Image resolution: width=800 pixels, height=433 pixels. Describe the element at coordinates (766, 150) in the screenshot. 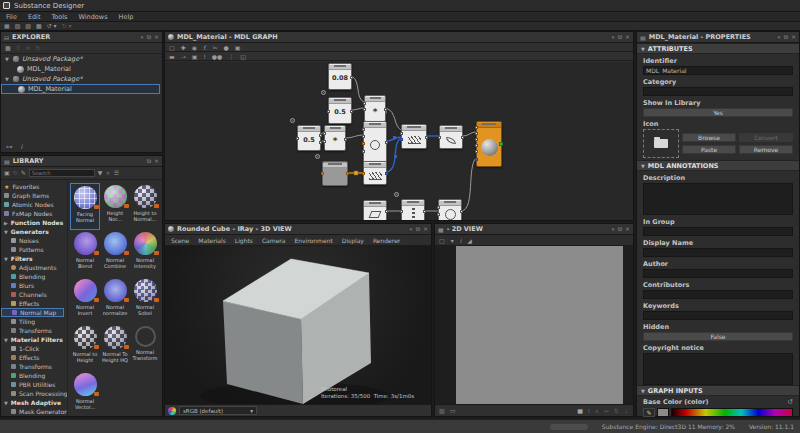

I see `remove-button: Remove` at that location.